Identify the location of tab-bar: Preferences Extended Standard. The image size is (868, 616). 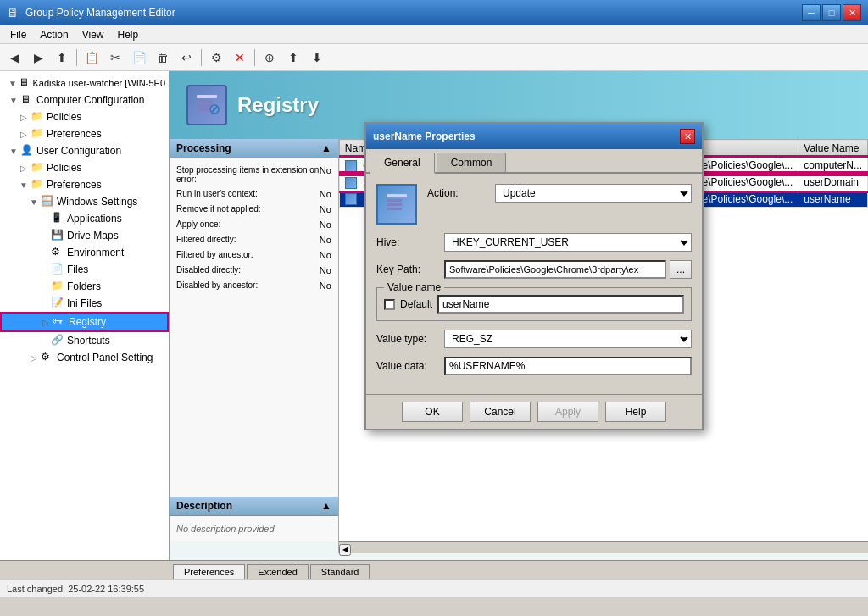
(434, 569).